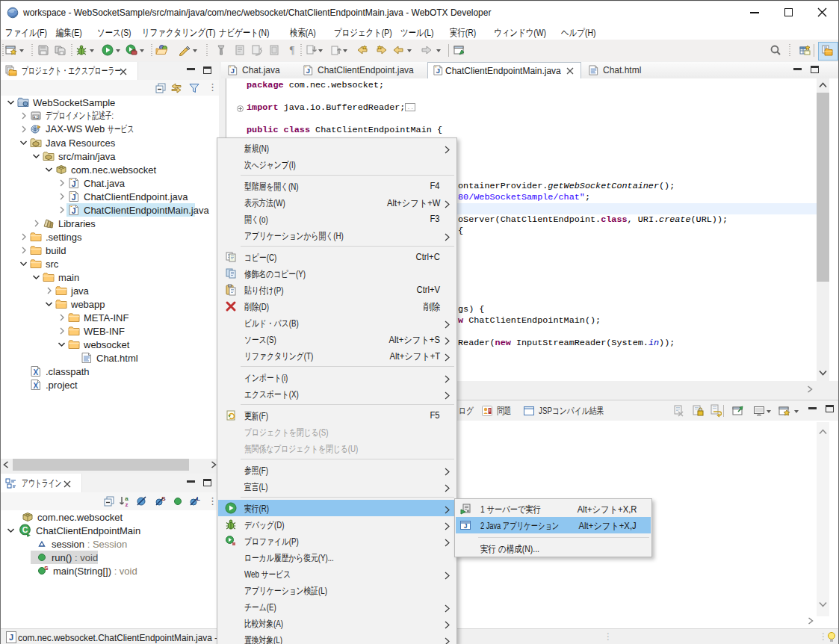  I want to click on svg-text: C, so click(25, 530).